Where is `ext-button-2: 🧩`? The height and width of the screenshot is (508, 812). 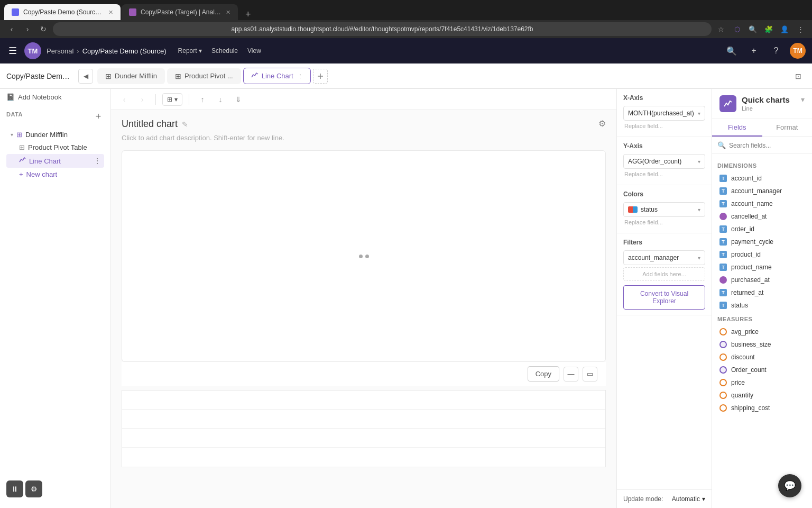 ext-button-2: 🧩 is located at coordinates (769, 29).